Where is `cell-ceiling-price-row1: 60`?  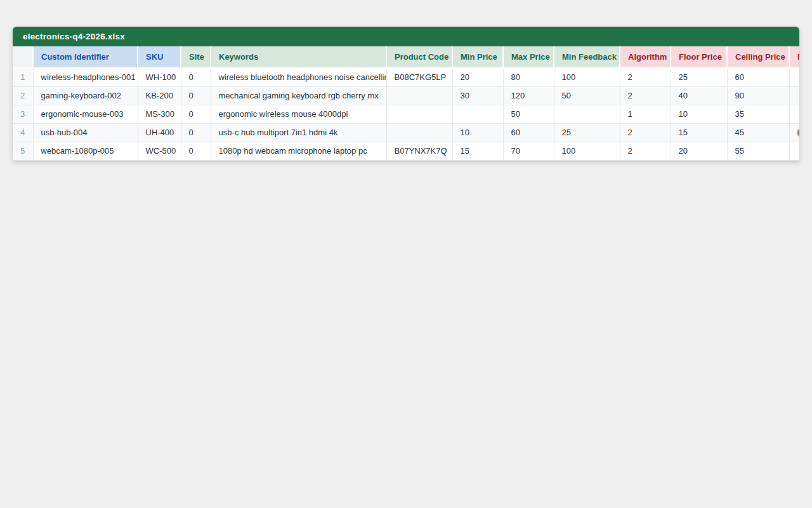 cell-ceiling-price-row1: 60 is located at coordinates (758, 77).